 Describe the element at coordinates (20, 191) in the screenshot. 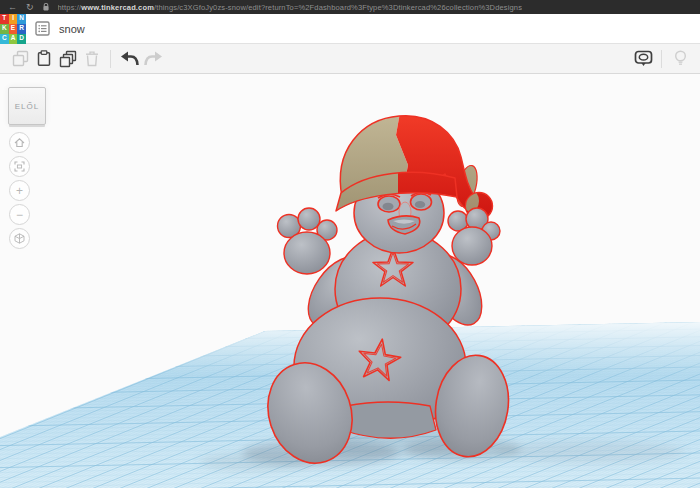

I see `plus-glyph: +` at that location.